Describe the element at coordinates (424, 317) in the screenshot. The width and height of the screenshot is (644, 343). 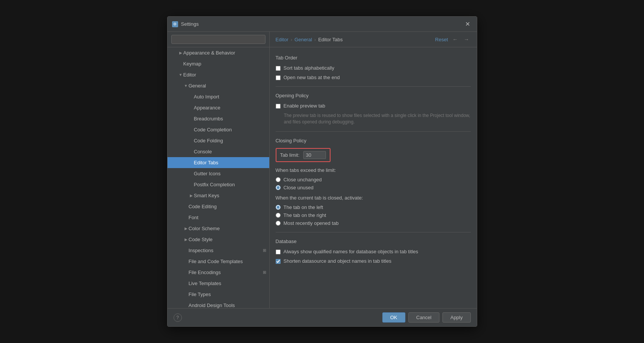
I see `cancel-button: Cancel` at that location.